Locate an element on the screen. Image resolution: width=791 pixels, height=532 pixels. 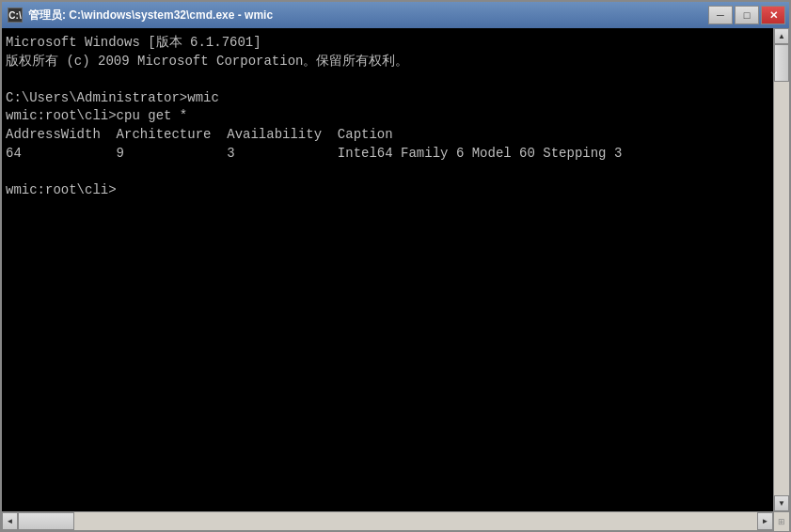
scroll-track-vertical is located at coordinates (782, 270).